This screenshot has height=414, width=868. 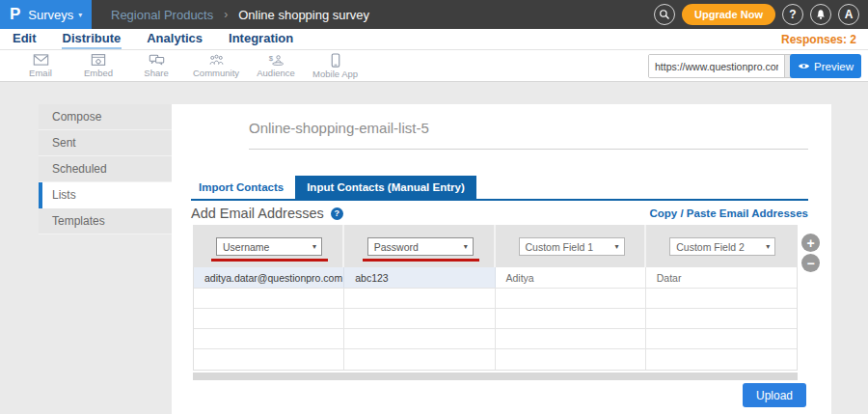 I want to click on contact-cell-custom-2: Datar, so click(x=721, y=278).